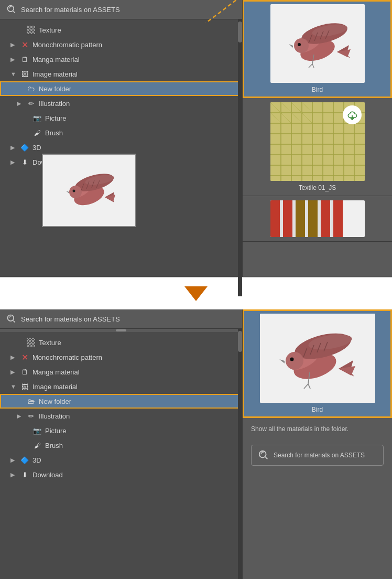 This screenshot has width=392, height=579. I want to click on arrow-divider, so click(196, 294).